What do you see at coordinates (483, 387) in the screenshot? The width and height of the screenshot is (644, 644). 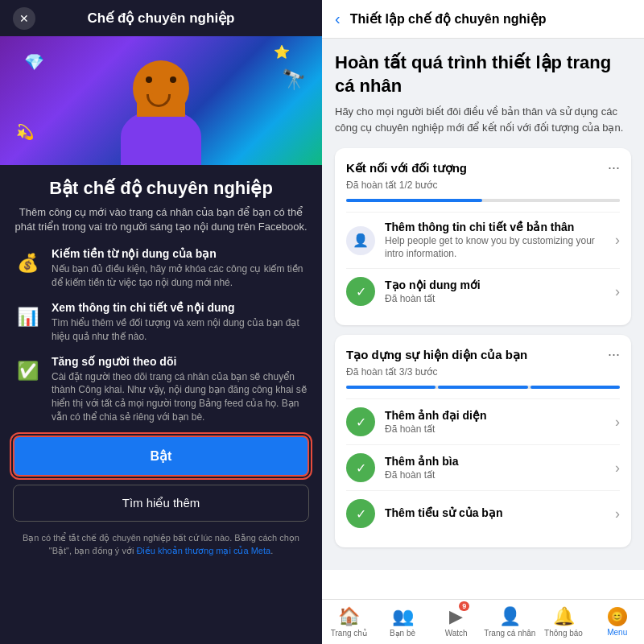 I see `progress-p2` at bounding box center [483, 387].